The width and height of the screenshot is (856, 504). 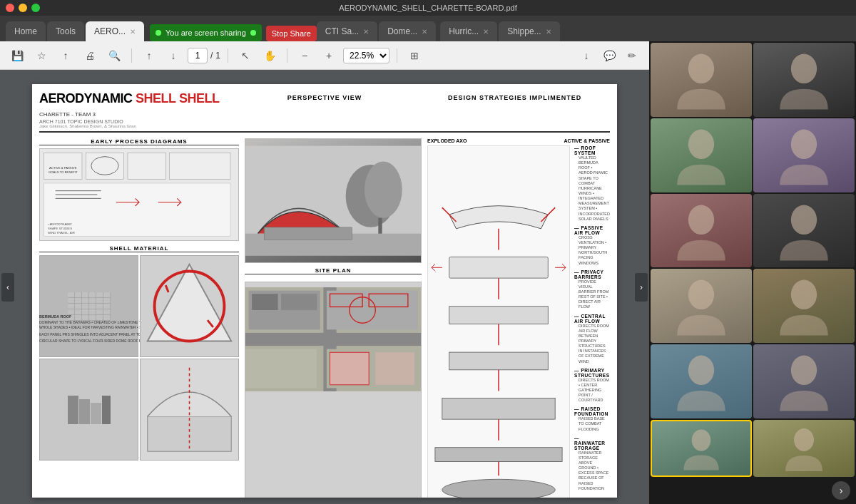 What do you see at coordinates (149, 56) in the screenshot?
I see `page-up-button: ↑` at bounding box center [149, 56].